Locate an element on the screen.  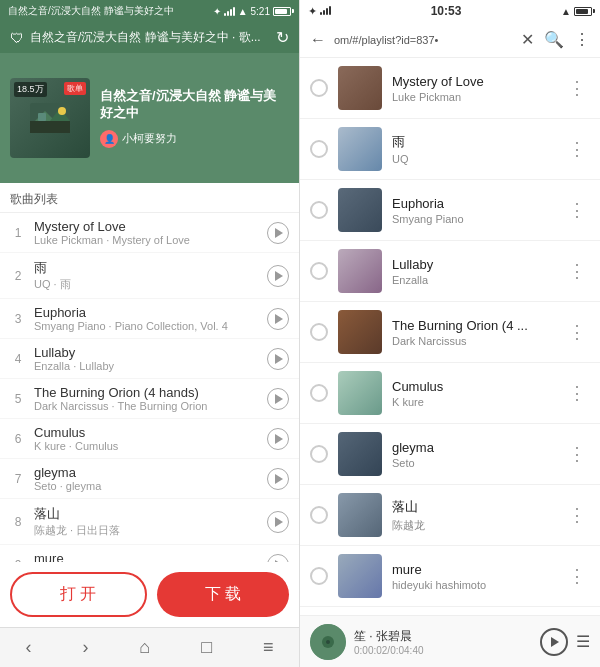
left-song-item: 4 Lullaby Enzalla · Lullaby is located at coordinates (150, 359).